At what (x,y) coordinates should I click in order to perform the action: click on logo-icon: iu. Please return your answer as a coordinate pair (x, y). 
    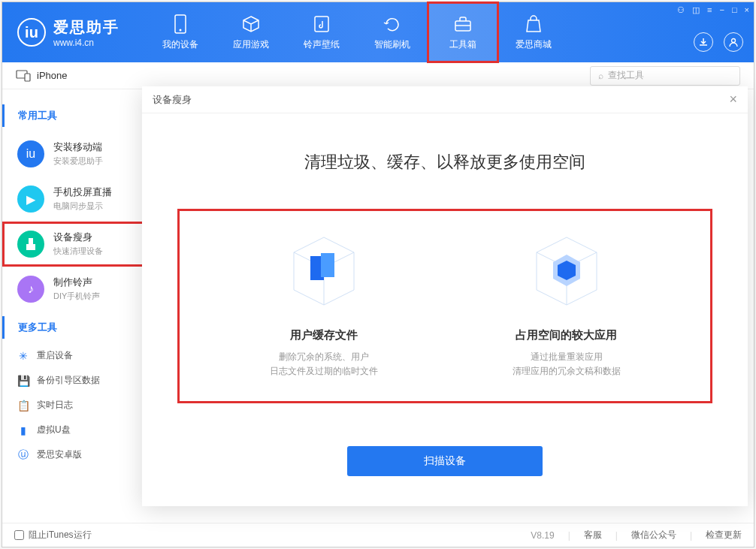
    Looking at the image, I should click on (32, 32).